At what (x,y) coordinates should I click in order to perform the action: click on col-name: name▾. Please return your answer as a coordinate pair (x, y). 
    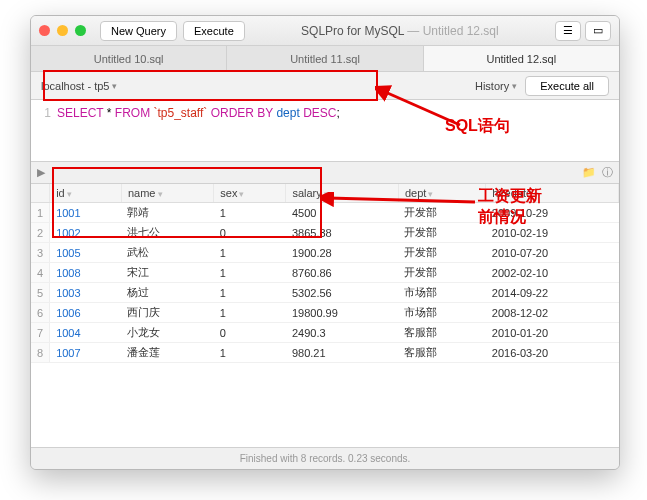
    Looking at the image, I should click on (167, 194).